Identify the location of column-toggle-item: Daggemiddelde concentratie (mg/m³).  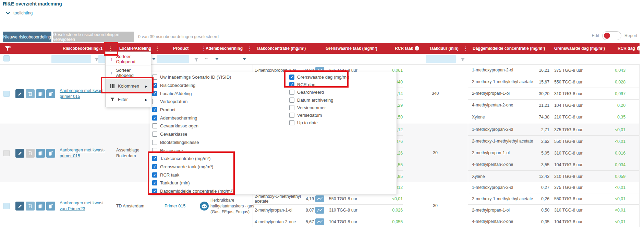
(193, 191).